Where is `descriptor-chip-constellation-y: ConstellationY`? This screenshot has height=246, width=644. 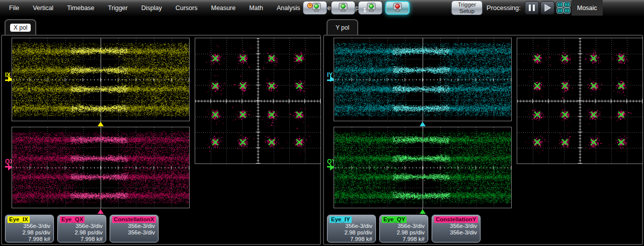
descriptor-chip-constellation-y: ConstellationY is located at coordinates (456, 219).